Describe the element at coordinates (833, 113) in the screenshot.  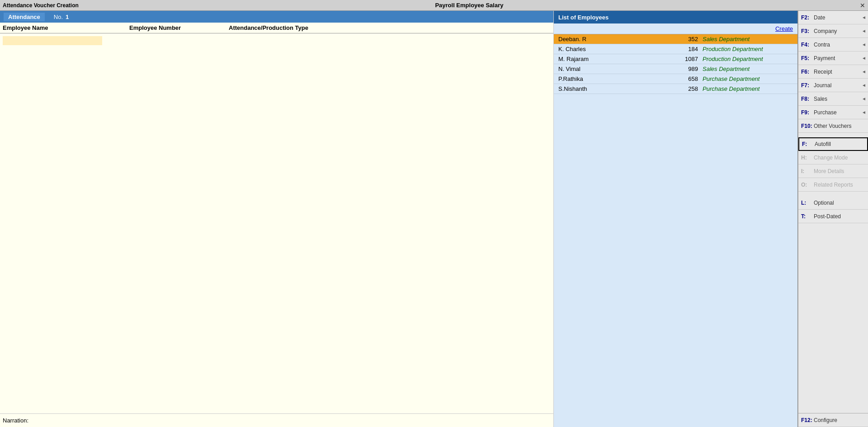
I see `fkey-item-f9: F9: Purchase◄` at that location.